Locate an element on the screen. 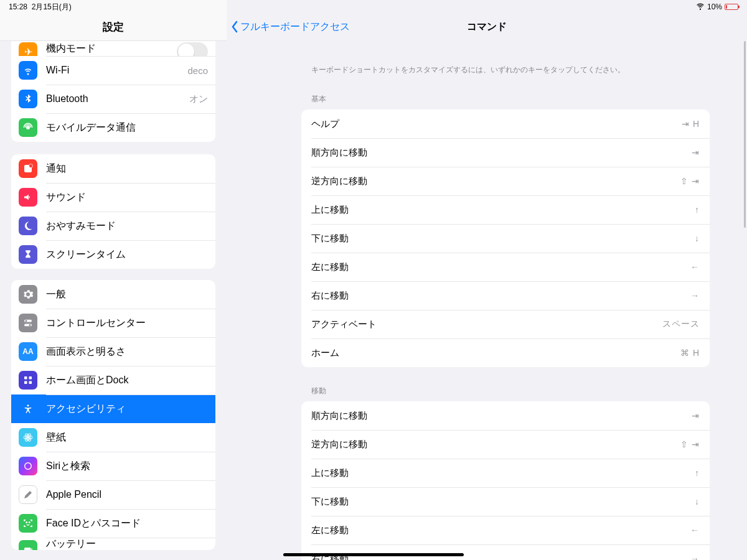 The width and height of the screenshot is (747, 560). sidebar-item-screentime: スクリーンタイム is located at coordinates (113, 254).